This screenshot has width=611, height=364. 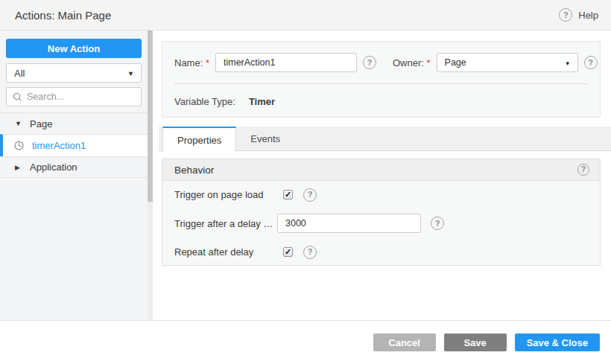 What do you see at coordinates (151, 116) in the screenshot?
I see `scrollbar-thumb` at bounding box center [151, 116].